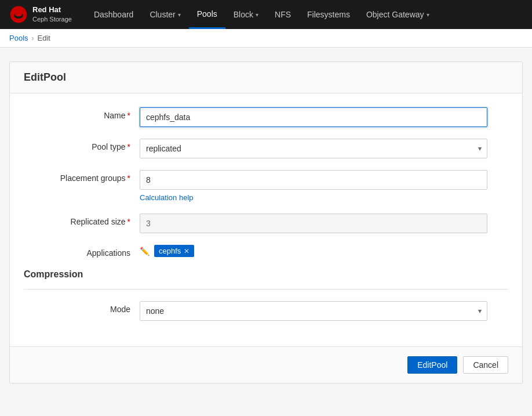  Describe the element at coordinates (44, 38) in the screenshot. I see `breadcrumb-current: Edit` at that location.